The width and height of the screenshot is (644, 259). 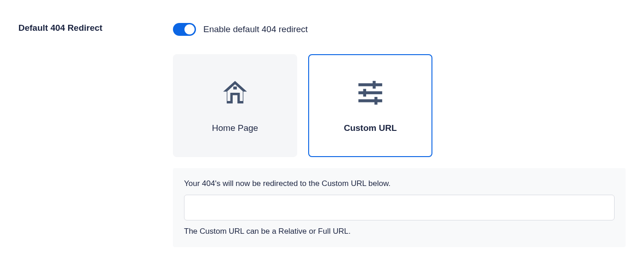 I want to click on option-home-page-label: Home Page, so click(x=235, y=128).